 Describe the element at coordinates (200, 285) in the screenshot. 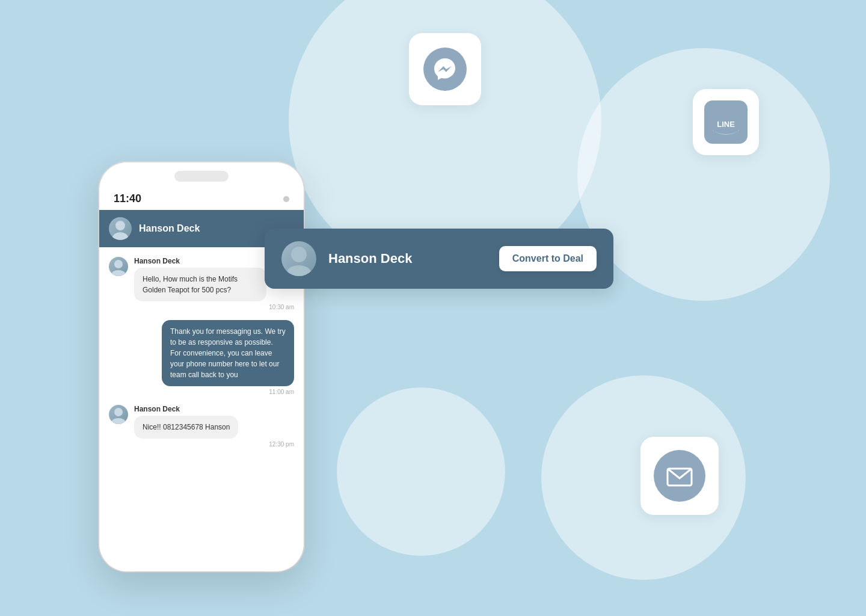

I see `msg-bubble-1: Hello, How much is the Motifs Golden Tea…` at that location.